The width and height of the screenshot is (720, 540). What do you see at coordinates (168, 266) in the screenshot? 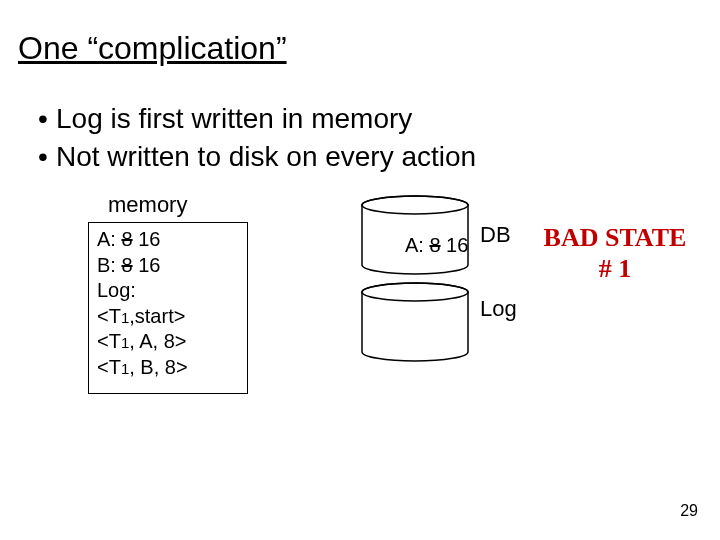
I see `memory-line-b: B: 8 16` at bounding box center [168, 266].